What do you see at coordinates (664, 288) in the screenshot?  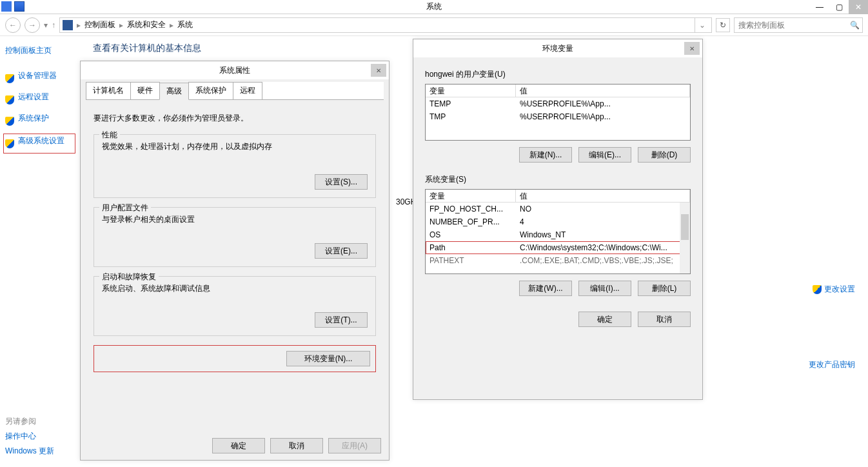 I see `sys-delete-button: 删除(L)` at bounding box center [664, 288].